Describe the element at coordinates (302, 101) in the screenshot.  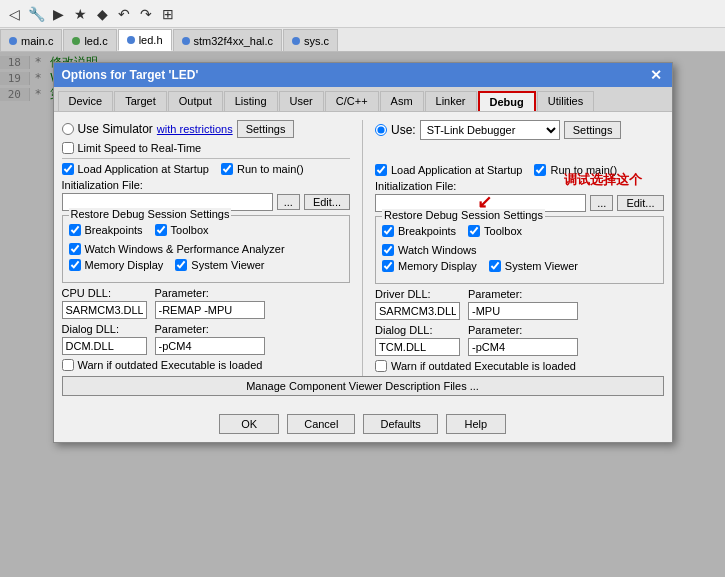
I see `tab-user: User` at that location.